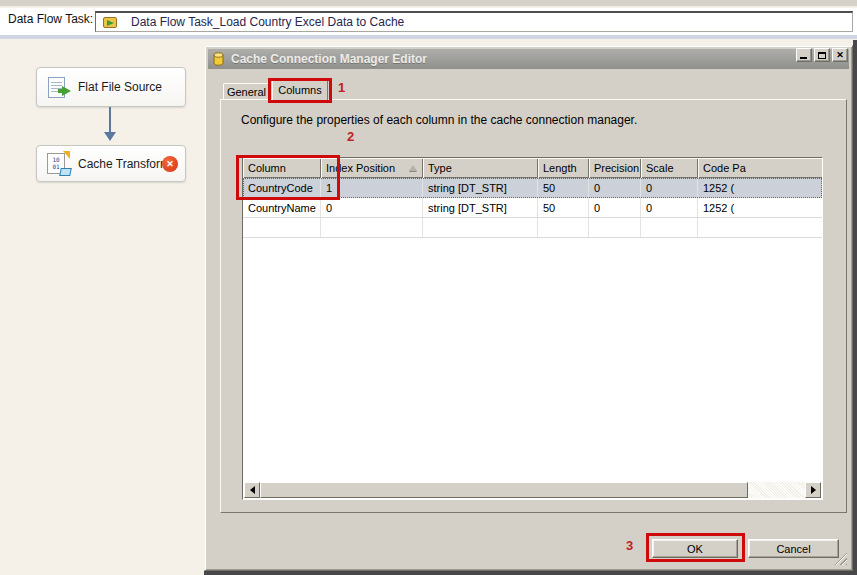 The image size is (857, 575). What do you see at coordinates (532, 228) in the screenshot?
I see `table-row` at bounding box center [532, 228].